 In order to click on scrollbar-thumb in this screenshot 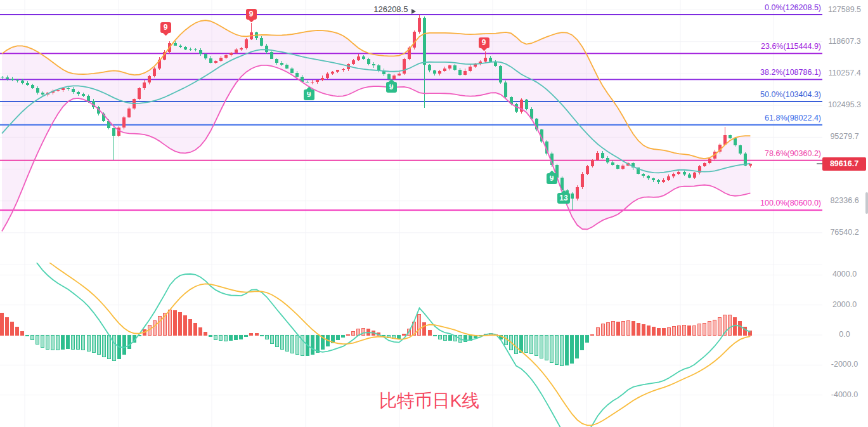, I will do `click(867, 203)`.